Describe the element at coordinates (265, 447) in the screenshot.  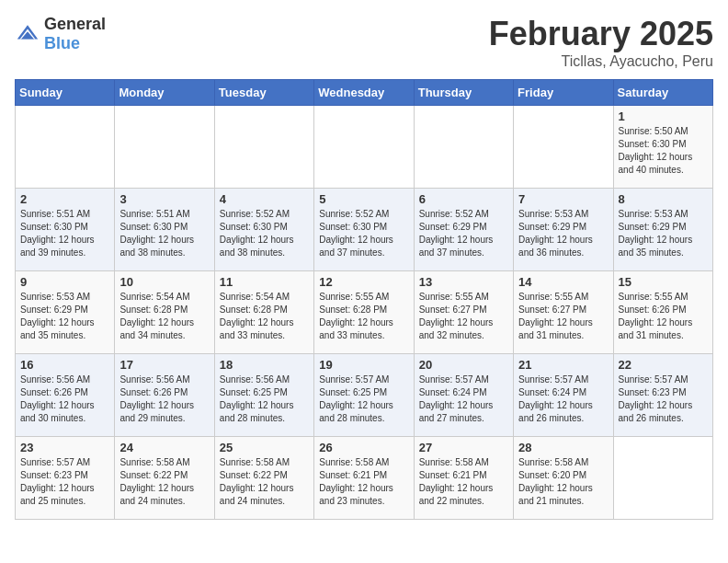
I see `day-number: 25` at that location.